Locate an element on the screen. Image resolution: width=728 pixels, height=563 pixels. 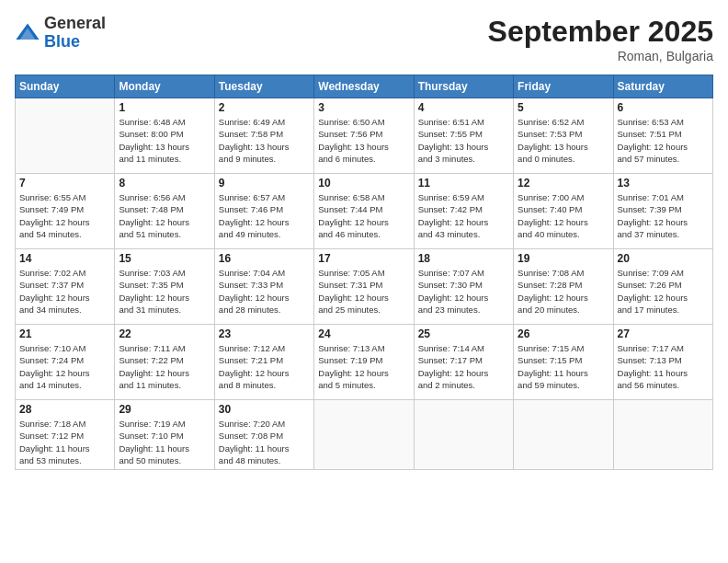
day-info: Sunrise: 6:55 AM Sunset: 7:49 PM Dayligh… is located at coordinates (64, 215).